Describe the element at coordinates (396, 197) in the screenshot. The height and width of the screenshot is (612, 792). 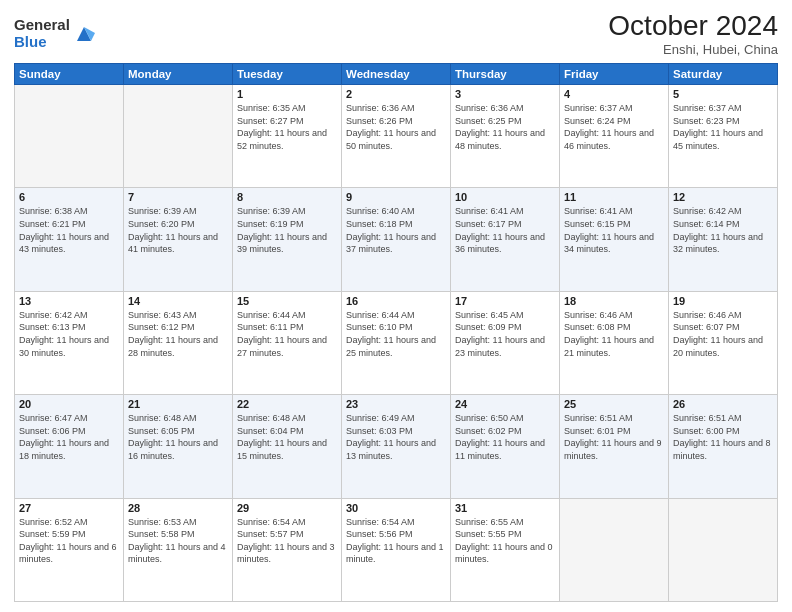
I see `day-number: 9` at that location.